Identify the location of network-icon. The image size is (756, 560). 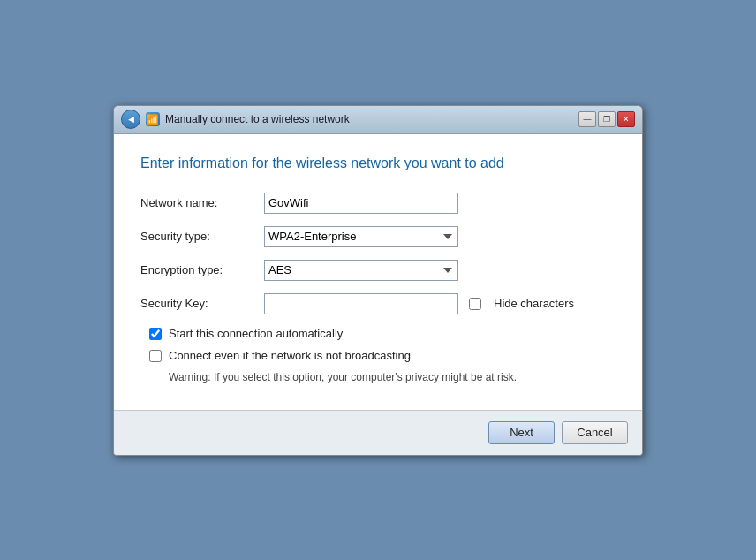
(153, 119).